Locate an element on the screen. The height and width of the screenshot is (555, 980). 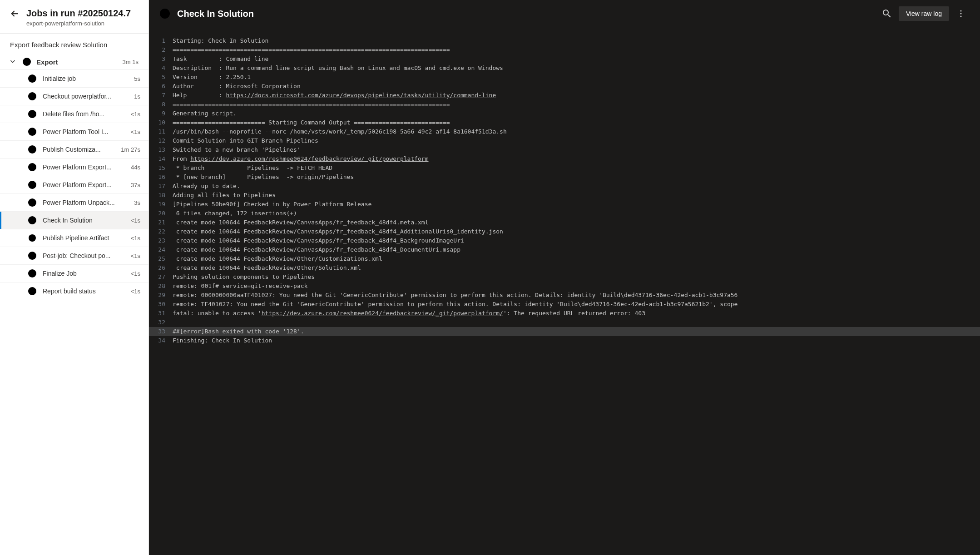
log-line: 9Generating script. is located at coordinates (564, 114).